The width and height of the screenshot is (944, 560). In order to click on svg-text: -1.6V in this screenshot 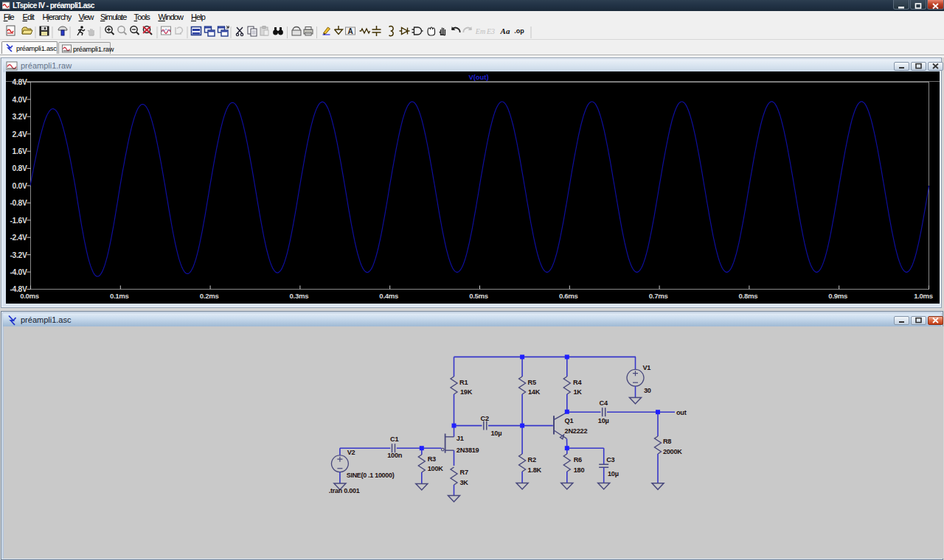, I will do `click(18, 221)`.